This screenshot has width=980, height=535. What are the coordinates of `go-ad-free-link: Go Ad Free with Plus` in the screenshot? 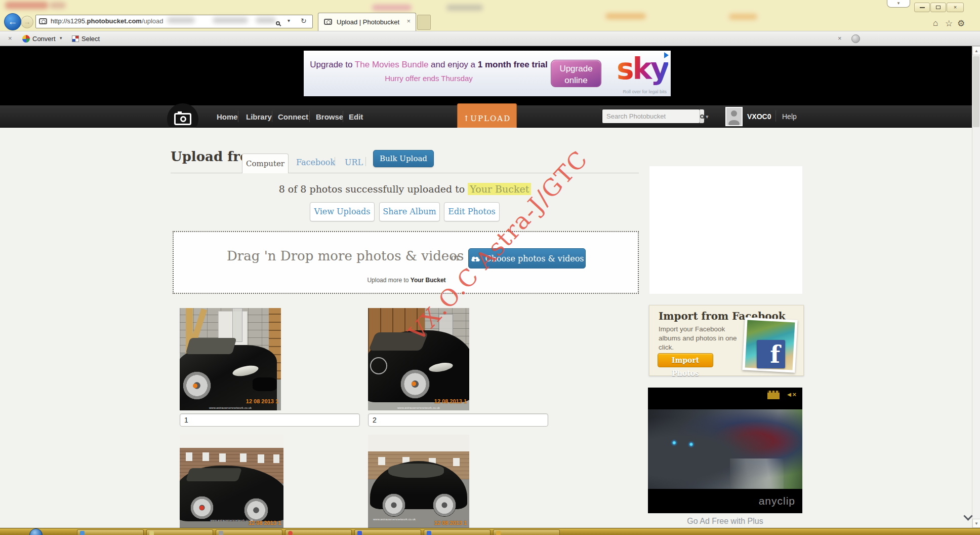 It's located at (725, 521).